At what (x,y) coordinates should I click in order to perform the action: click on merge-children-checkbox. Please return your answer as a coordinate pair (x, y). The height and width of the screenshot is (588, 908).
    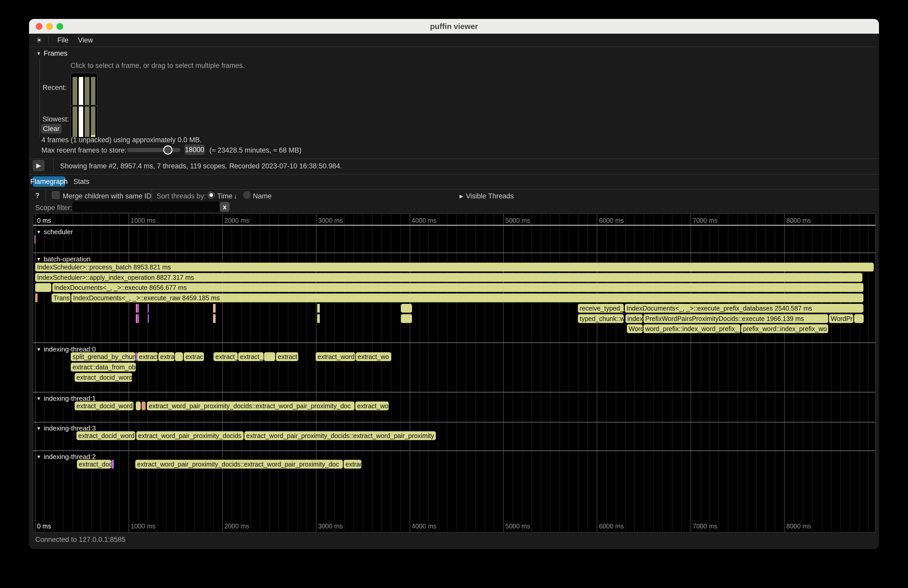
    Looking at the image, I should click on (56, 195).